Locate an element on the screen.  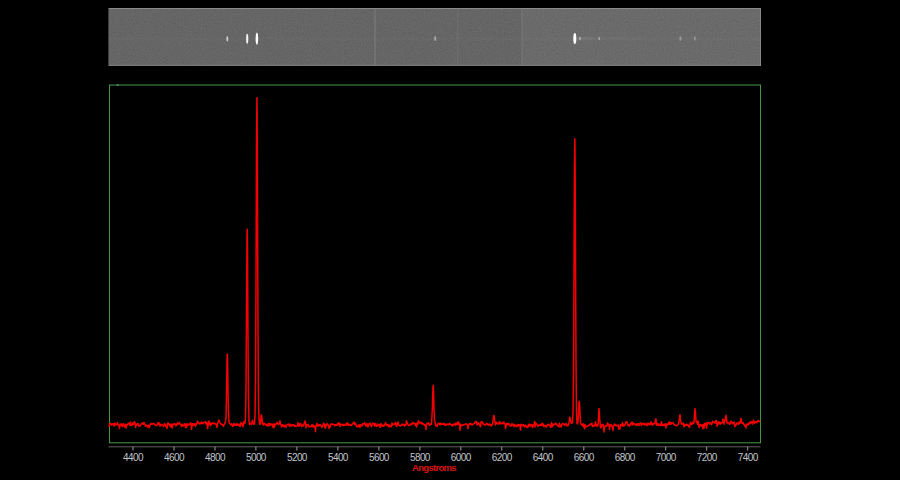
svg-text: 5600 is located at coordinates (380, 458).